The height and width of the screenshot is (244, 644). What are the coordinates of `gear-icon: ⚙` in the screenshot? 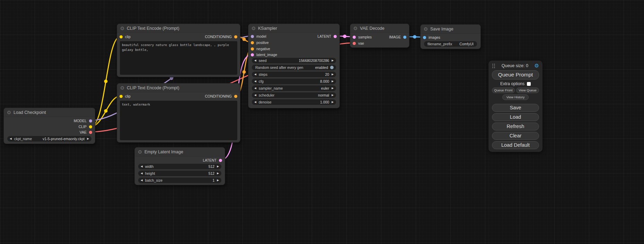 It's located at (537, 66).